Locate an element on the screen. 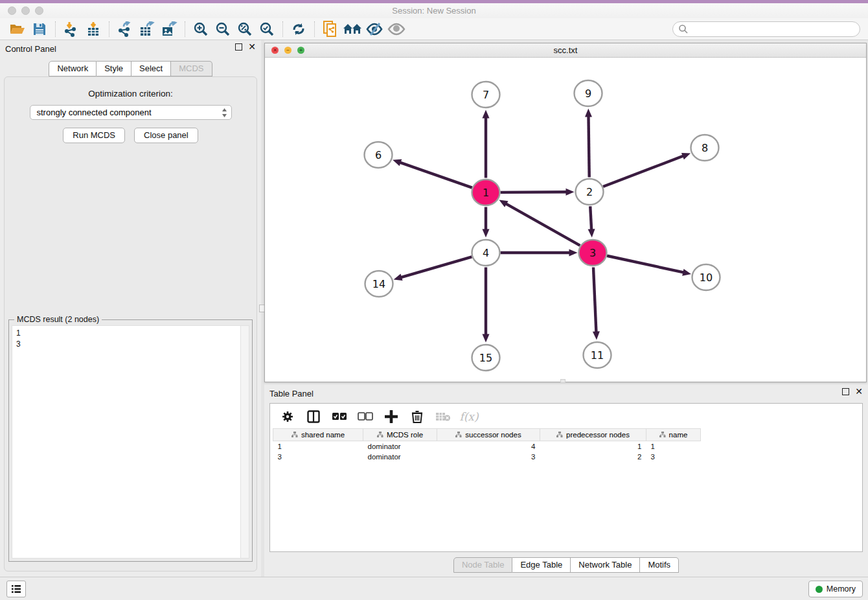 The image size is (868, 600). run-mcds-button: Run MCDS is located at coordinates (94, 135).